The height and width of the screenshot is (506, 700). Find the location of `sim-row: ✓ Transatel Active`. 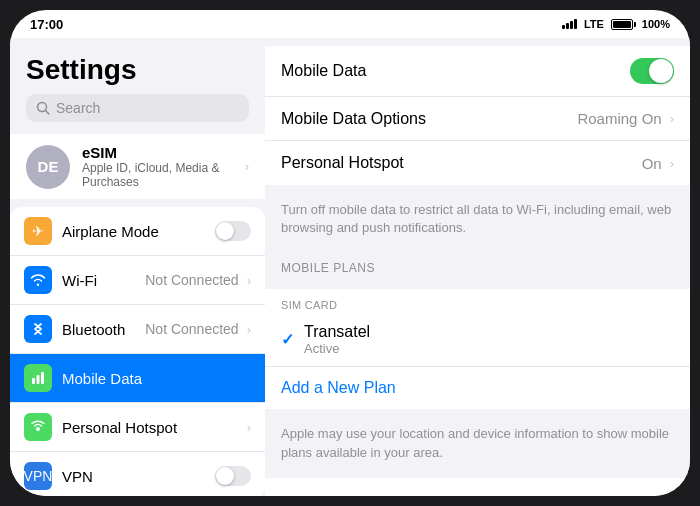

sim-row: ✓ Transatel Active is located at coordinates (478, 340).